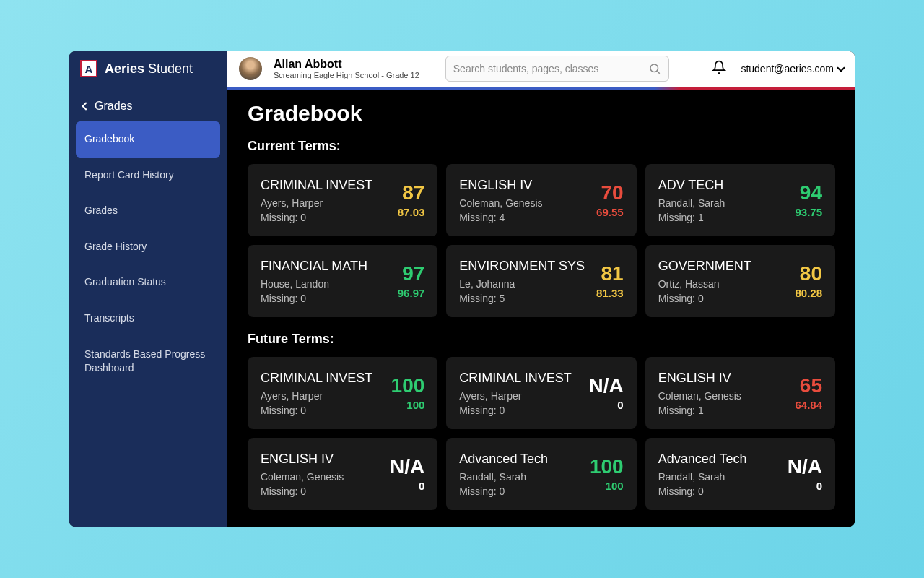 Image resolution: width=924 pixels, height=578 pixels. Describe the element at coordinates (541, 474) in the screenshot. I see `grade-card: Advanced TechRandall, SarahMissing: 0100…` at that location.